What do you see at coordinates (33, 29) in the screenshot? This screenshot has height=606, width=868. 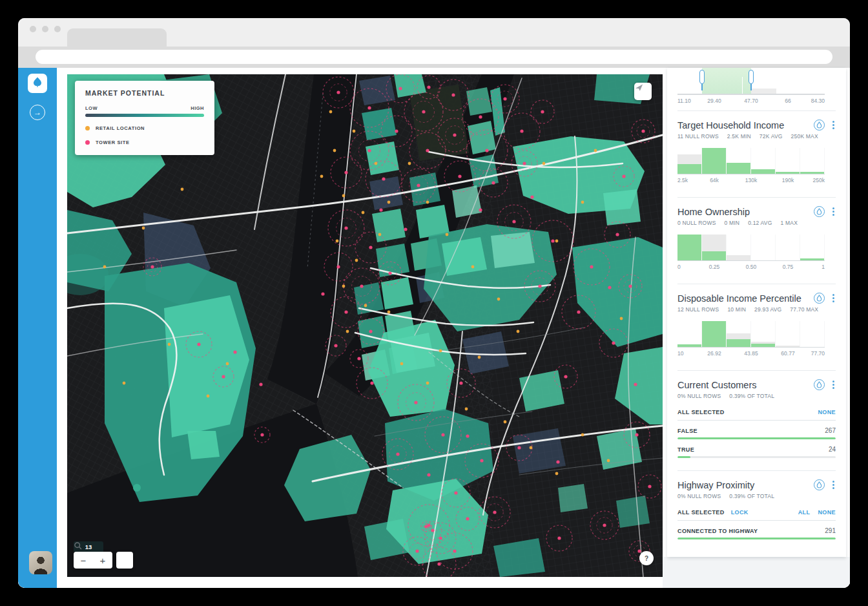 I see `close-window-icon` at bounding box center [33, 29].